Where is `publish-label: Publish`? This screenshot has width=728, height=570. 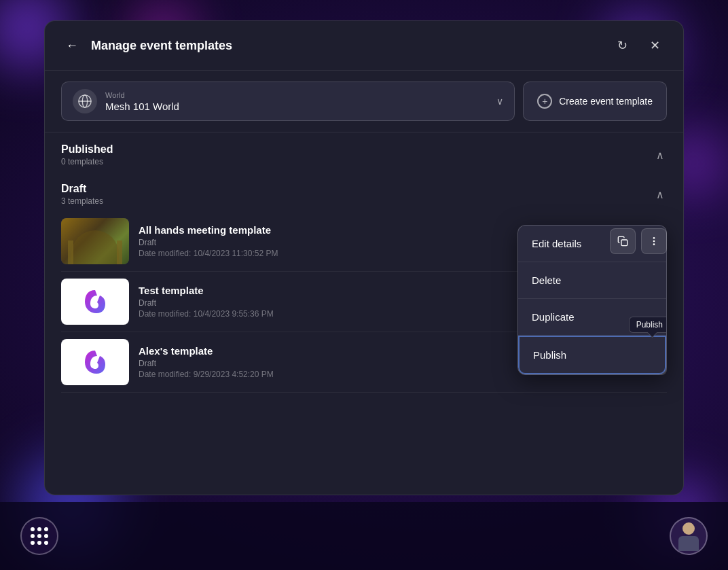
publish-label: Publish is located at coordinates (550, 355).